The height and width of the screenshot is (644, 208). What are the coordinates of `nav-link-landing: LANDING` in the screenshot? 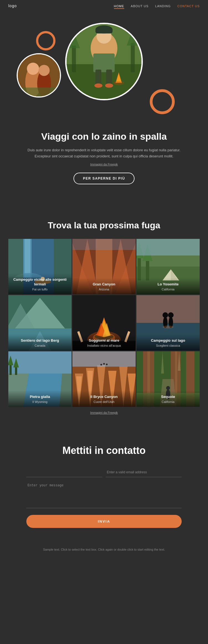 It's located at (163, 6).